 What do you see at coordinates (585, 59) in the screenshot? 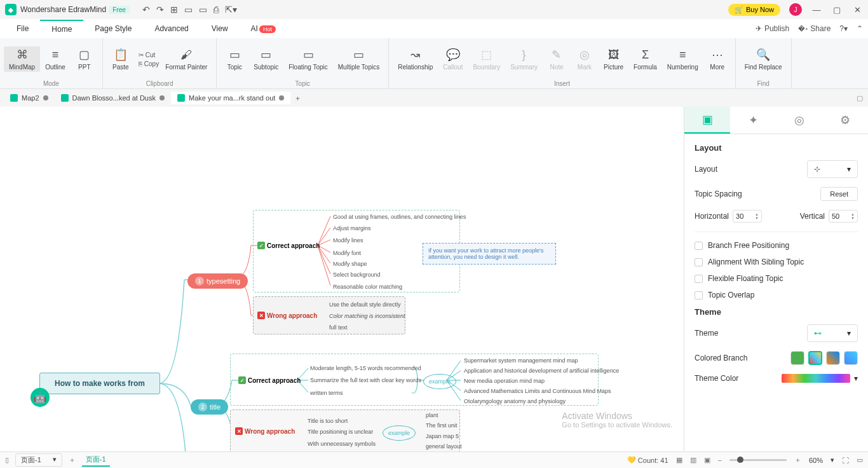
I see `mark-button: ◎Mark` at bounding box center [585, 59].